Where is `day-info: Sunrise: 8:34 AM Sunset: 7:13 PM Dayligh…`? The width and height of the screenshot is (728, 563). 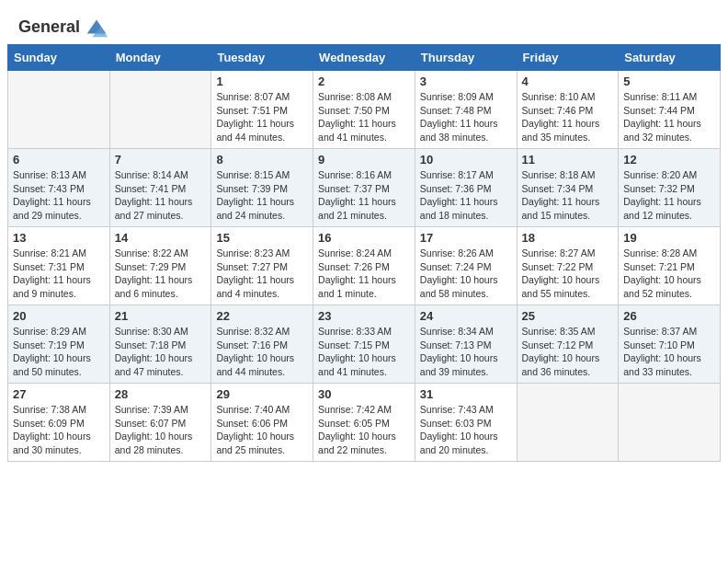 day-info: Sunrise: 8:34 AM Sunset: 7:13 PM Dayligh… is located at coordinates (466, 351).